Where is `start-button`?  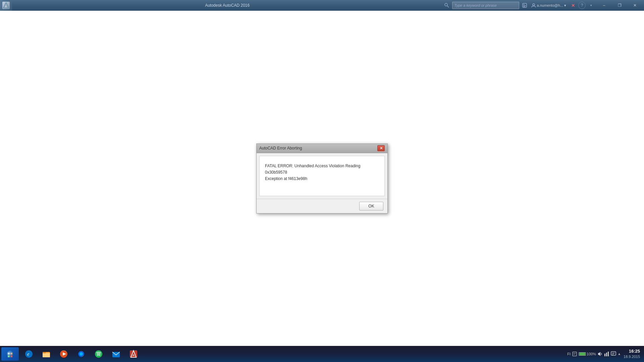 start-button is located at coordinates (10, 354).